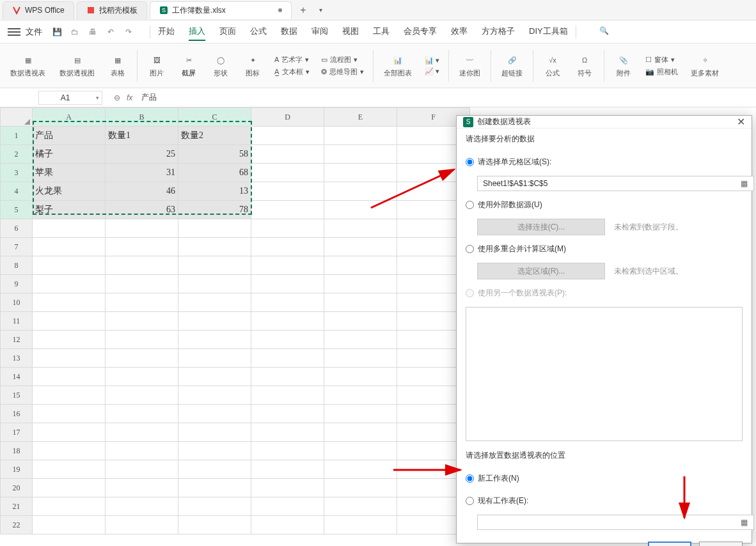  Describe the element at coordinates (303, 10) in the screenshot. I see `new-tab-button: +` at that location.